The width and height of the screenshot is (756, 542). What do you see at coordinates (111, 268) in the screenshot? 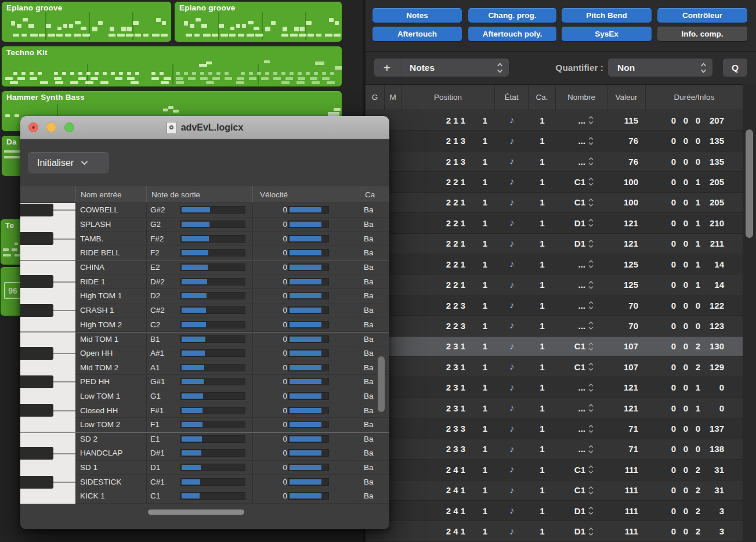
I see `drum-name: CHINA` at bounding box center [111, 268].